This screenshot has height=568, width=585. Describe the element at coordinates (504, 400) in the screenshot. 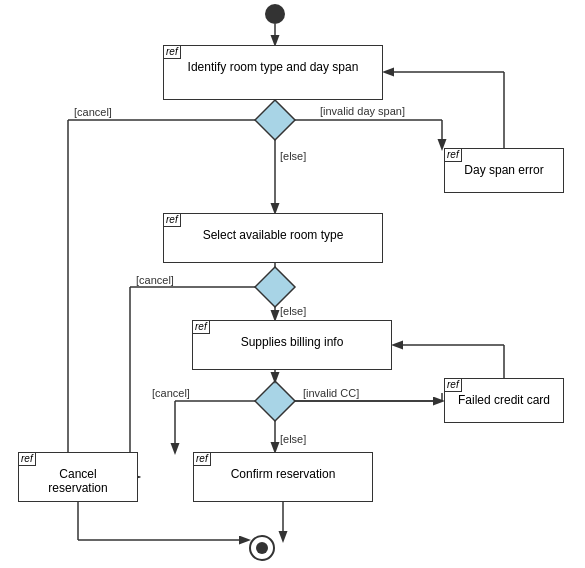

I see `failed-credit-box: ref Failed credit card` at that location.